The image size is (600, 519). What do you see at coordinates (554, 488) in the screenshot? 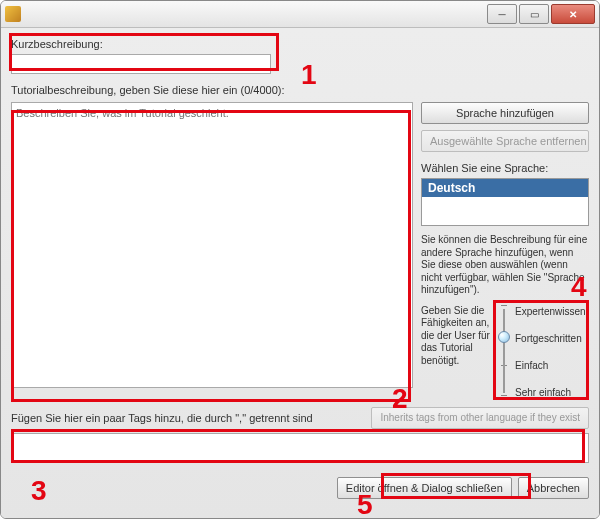
I see `cancel-button: Abbrechen` at bounding box center [554, 488].